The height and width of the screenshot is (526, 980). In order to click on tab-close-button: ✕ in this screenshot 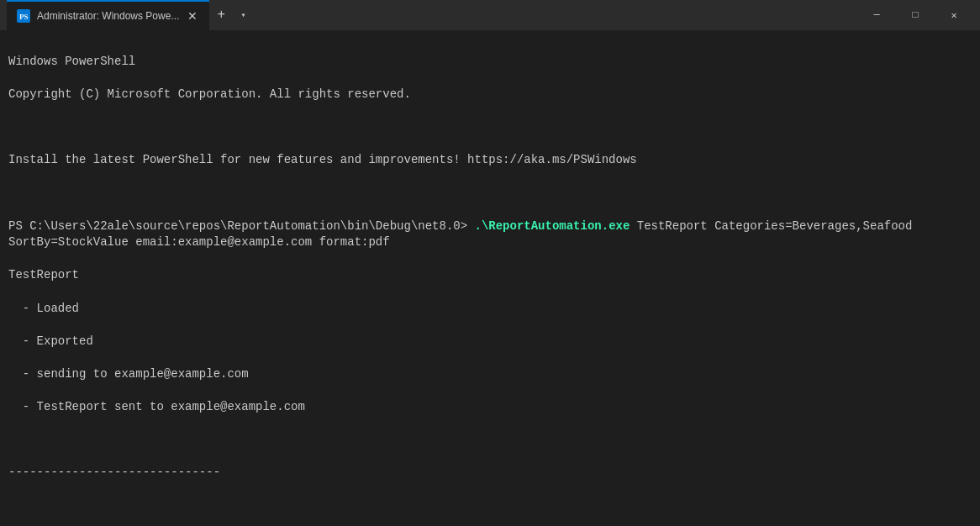, I will do `click(192, 16)`.